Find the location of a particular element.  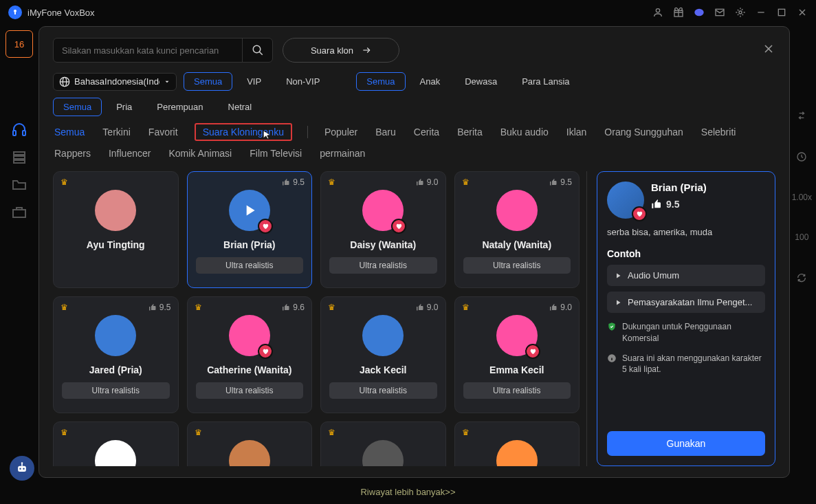

category-tab: Komik Animasi is located at coordinates (200, 153).